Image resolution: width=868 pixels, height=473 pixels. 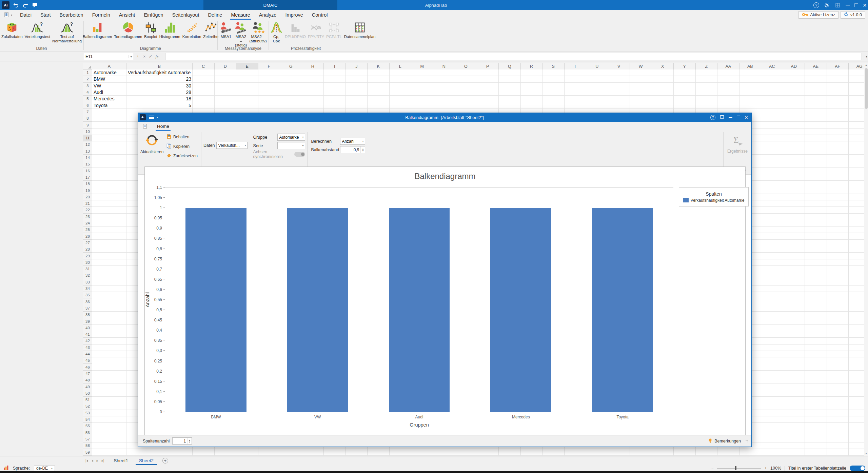 What do you see at coordinates (87, 368) in the screenshot?
I see `row-header-46: 46` at bounding box center [87, 368].